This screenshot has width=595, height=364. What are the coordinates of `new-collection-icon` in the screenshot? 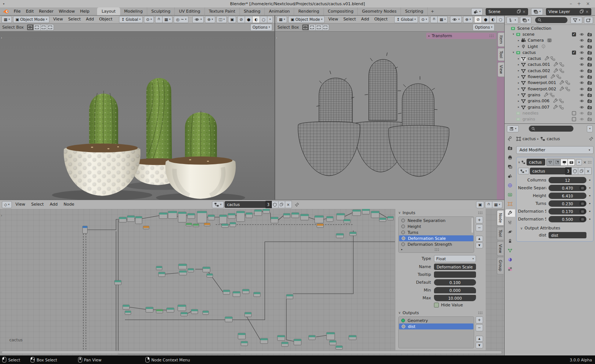 It's located at (588, 20).